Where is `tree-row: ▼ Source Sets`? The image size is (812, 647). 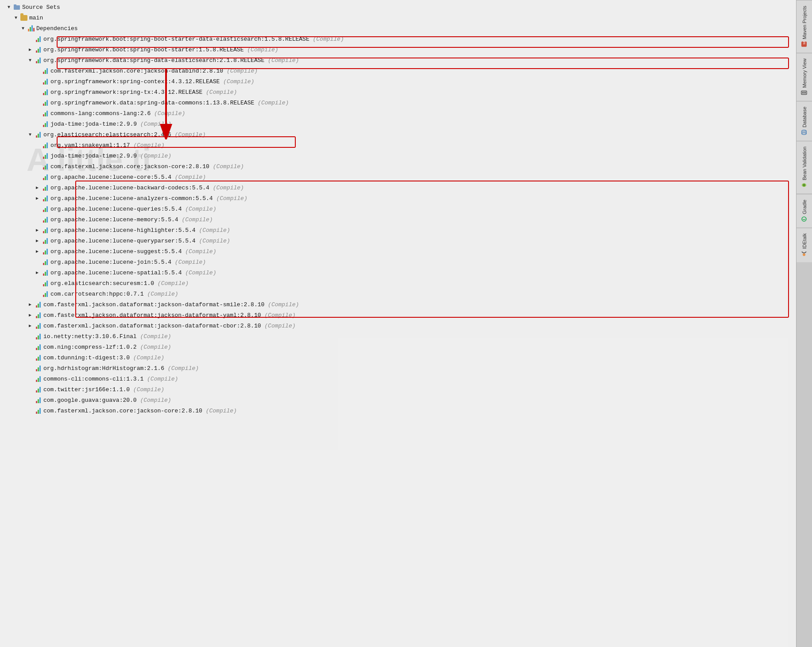 tree-row: ▼ Source Sets is located at coordinates (398, 7).